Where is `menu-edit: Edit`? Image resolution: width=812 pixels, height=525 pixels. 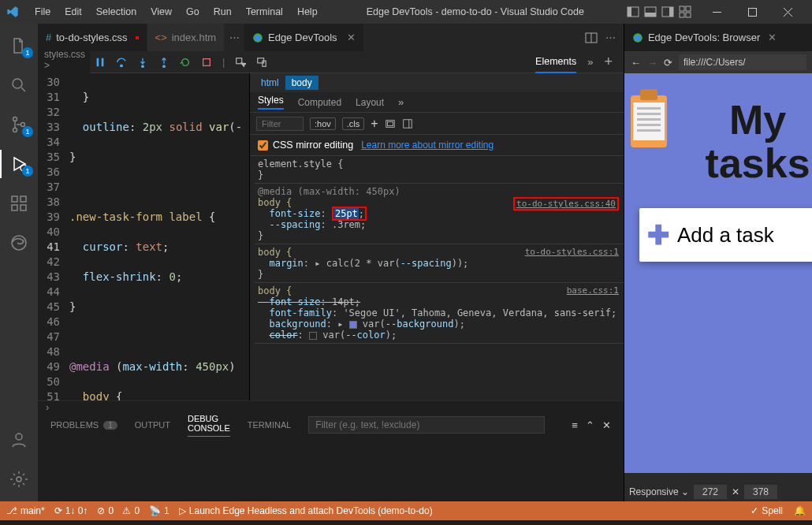 menu-edit: Edit is located at coordinates (73, 12).